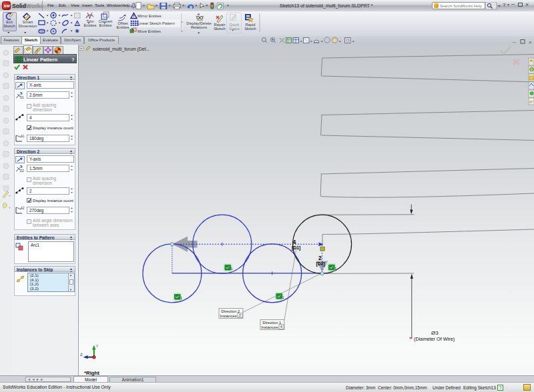  What do you see at coordinates (97, 346) in the screenshot?
I see `svg-text: Y` at bounding box center [97, 346].